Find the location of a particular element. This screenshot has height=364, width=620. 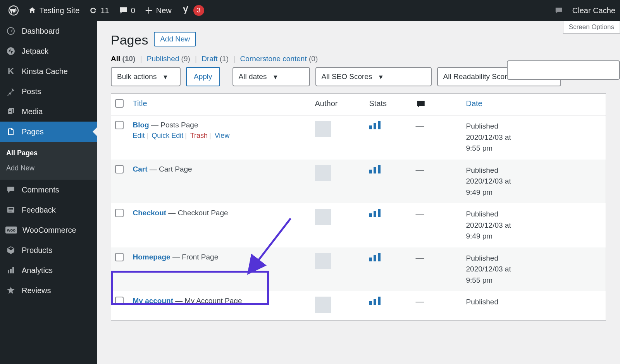

sidebar-item-label: Reviews is located at coordinates (36, 290).